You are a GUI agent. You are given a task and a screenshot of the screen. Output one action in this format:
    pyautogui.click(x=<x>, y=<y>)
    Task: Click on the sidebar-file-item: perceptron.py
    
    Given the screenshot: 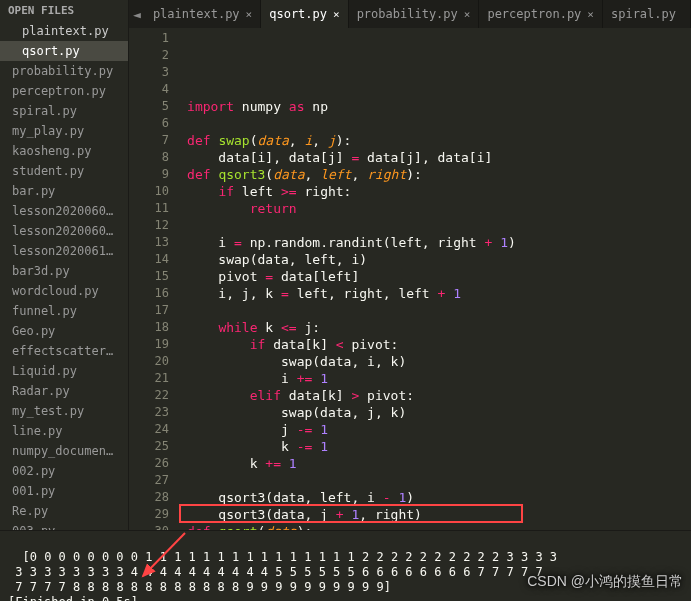 What is the action you would take?
    pyautogui.click(x=64, y=91)
    